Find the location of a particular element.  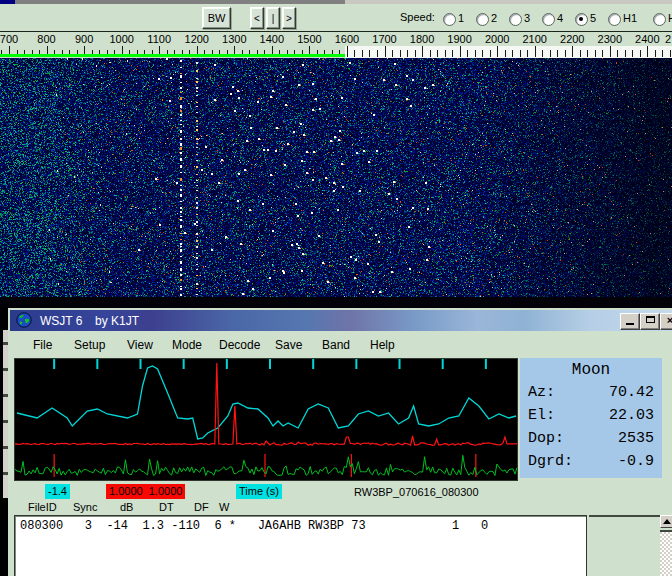

moon-title: Moon is located at coordinates (591, 370).